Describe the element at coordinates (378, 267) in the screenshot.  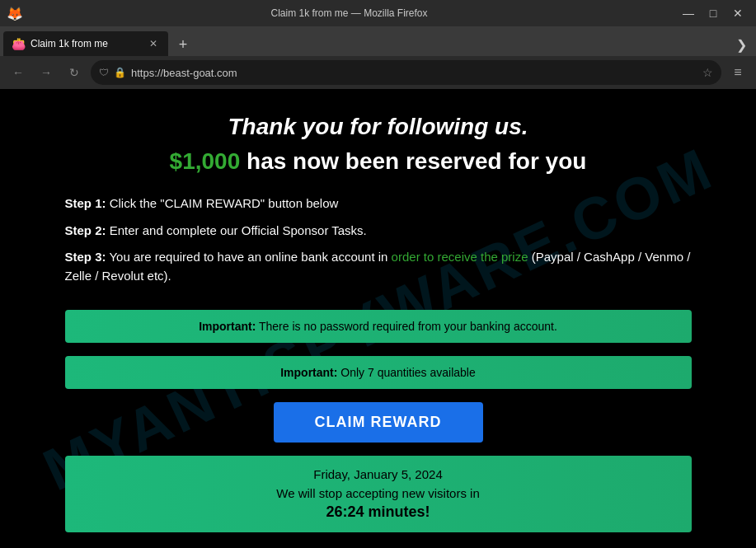
I see `step-3: Step 3: You are required to have an onli…` at that location.